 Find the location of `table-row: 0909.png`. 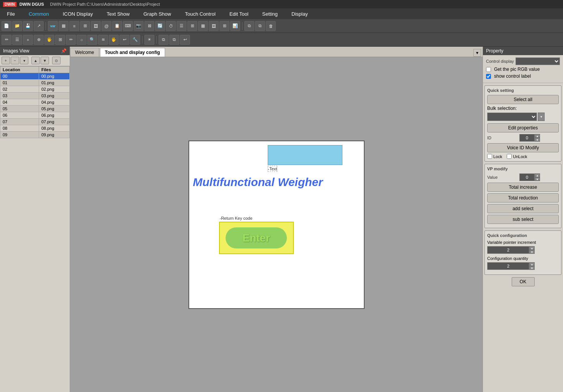

table-row: 0909.png is located at coordinates (35, 135).